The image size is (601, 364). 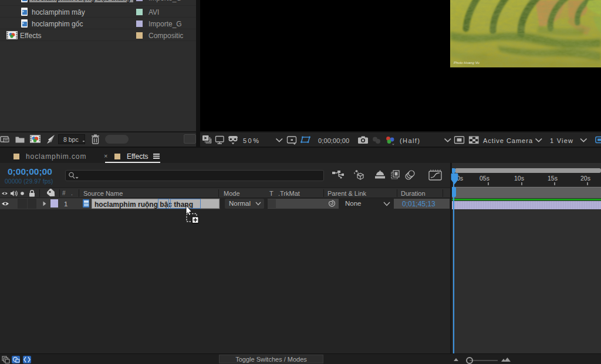 What do you see at coordinates (333, 141) in the screenshot?
I see `svg-text: 0;00;00;00` at bounding box center [333, 141].